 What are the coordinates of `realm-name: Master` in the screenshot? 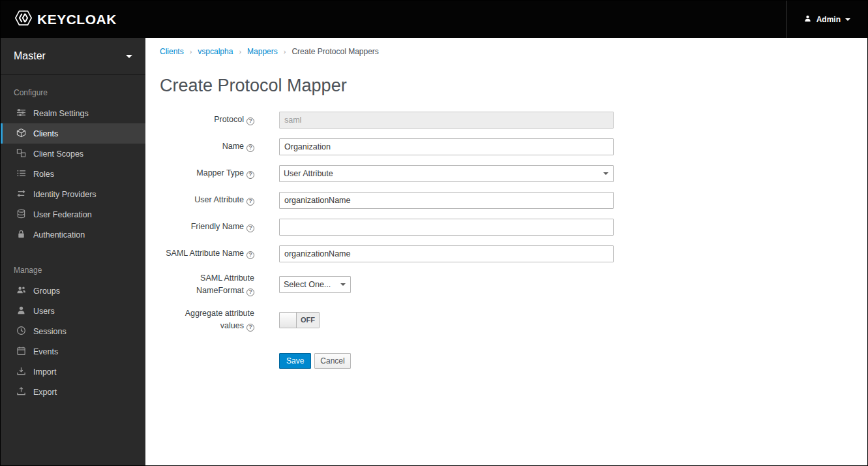 It's located at (30, 56).